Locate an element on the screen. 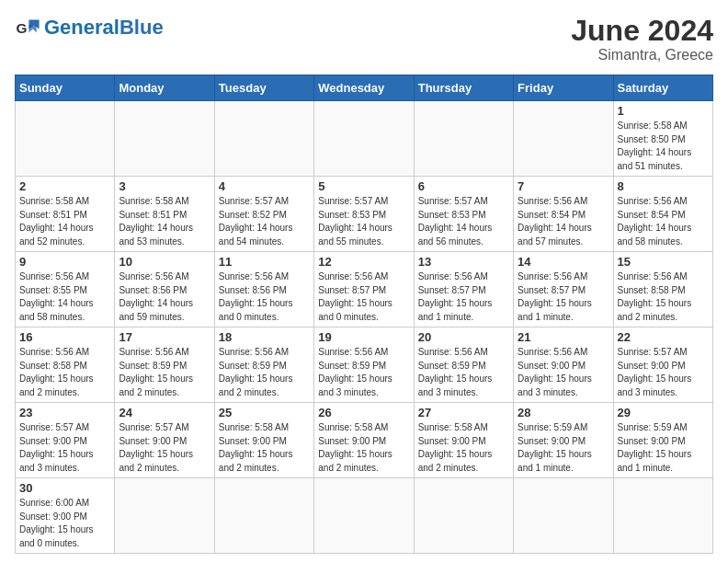  week-row-4: 16 Sunrise: 5:56 AMSunset: 8:58 PMDaylig… is located at coordinates (364, 365).